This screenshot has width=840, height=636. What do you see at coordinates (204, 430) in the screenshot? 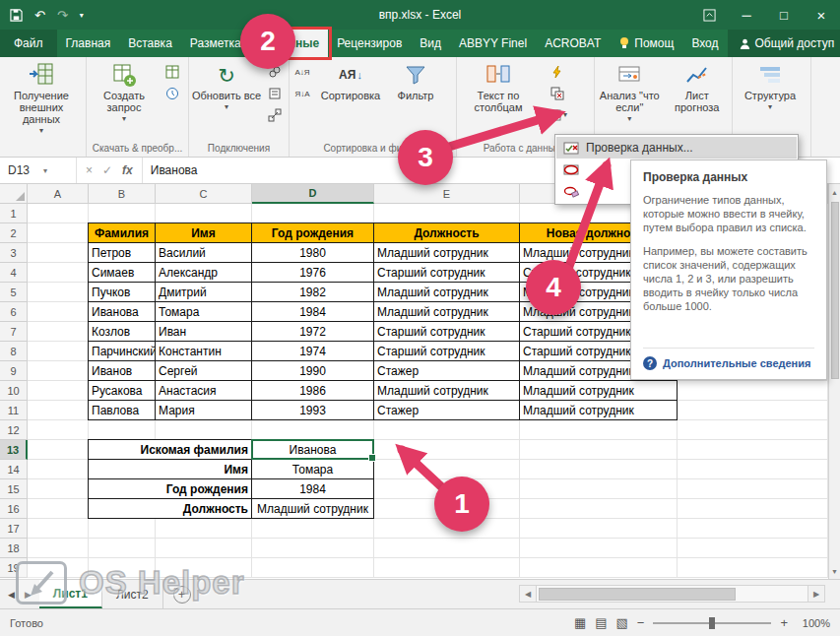
I see `cell-C12` at bounding box center [204, 430].